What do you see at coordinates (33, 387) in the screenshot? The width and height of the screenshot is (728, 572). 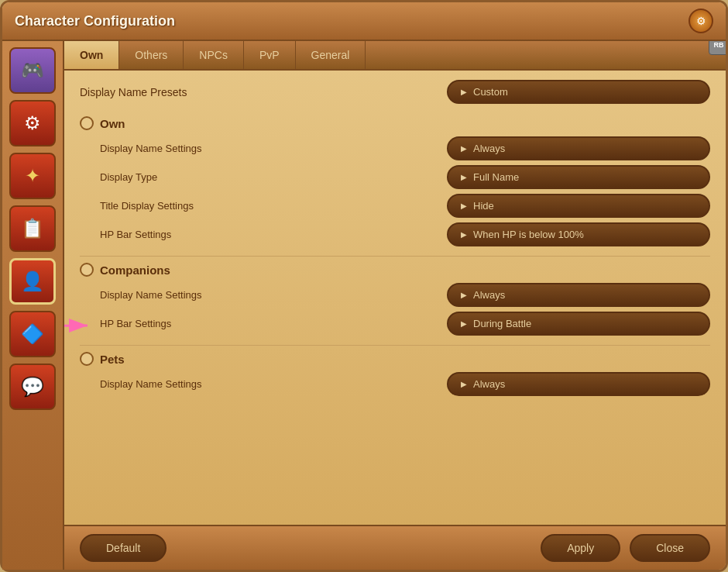 I see `chat-icon: 💬` at bounding box center [33, 387].